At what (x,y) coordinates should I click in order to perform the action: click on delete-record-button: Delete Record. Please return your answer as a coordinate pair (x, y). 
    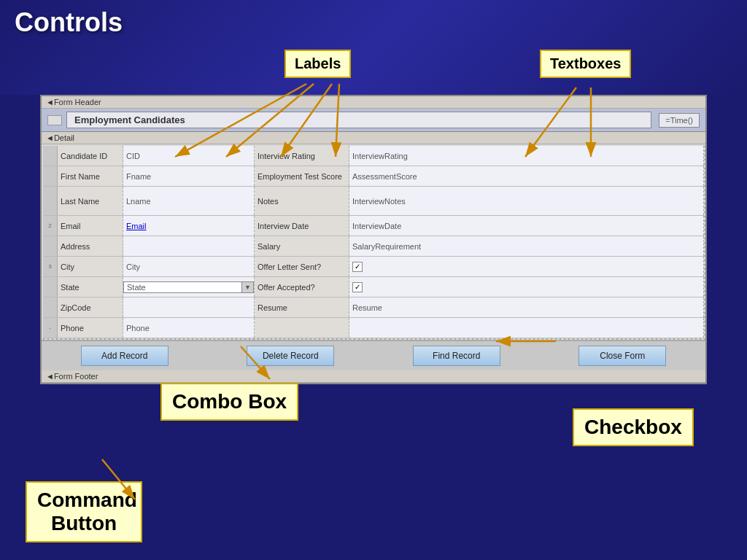
    Looking at the image, I should click on (290, 356).